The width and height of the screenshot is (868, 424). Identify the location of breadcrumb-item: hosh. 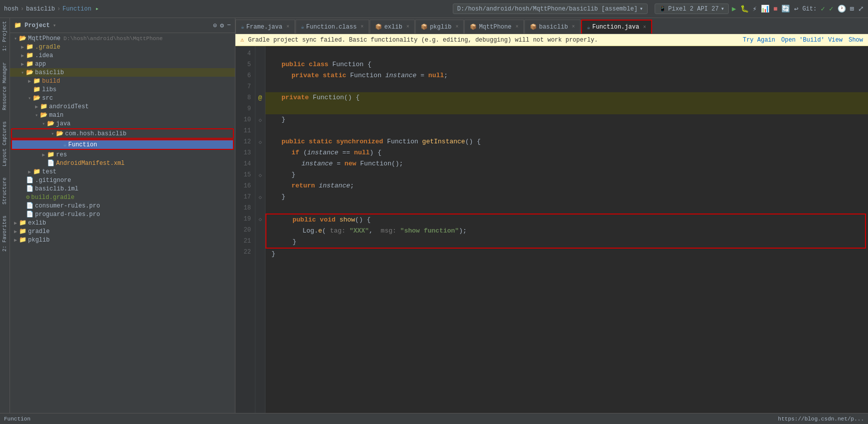
(11, 9).